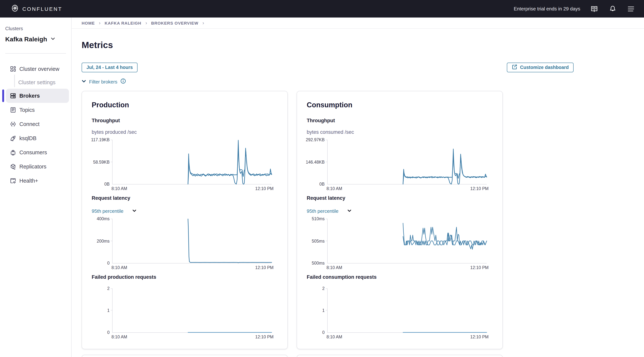  Describe the element at coordinates (37, 82) in the screenshot. I see `sidebar-item-label: Cluster settings` at that location.